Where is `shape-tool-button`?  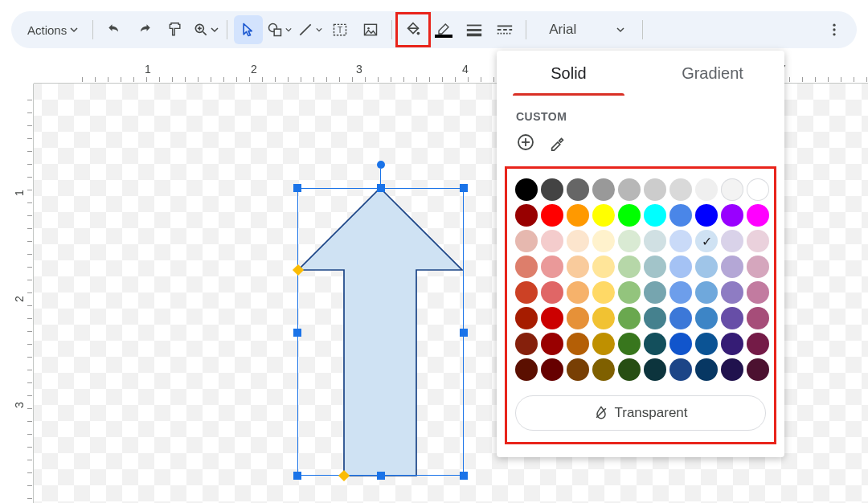 shape-tool-button is located at coordinates (279, 30).